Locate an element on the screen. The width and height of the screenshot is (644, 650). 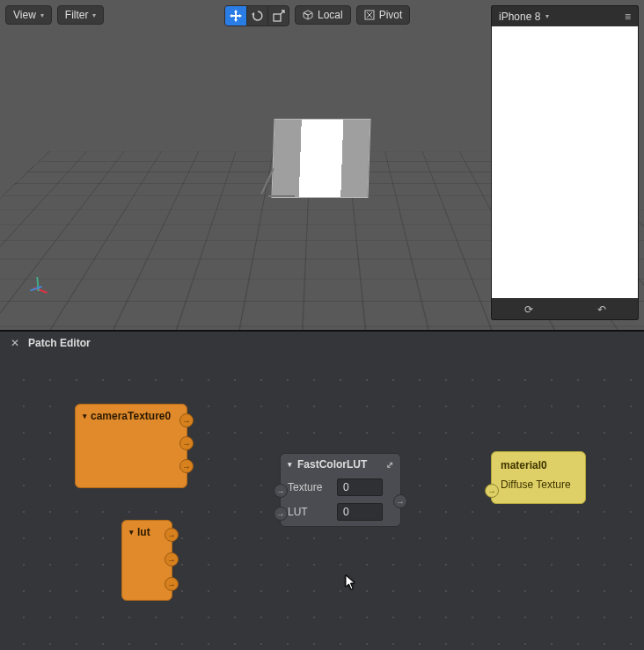
node-fast-color-lut: ▾ FastColorLUT ⤢ Texture LUT → → → is located at coordinates (340, 490).